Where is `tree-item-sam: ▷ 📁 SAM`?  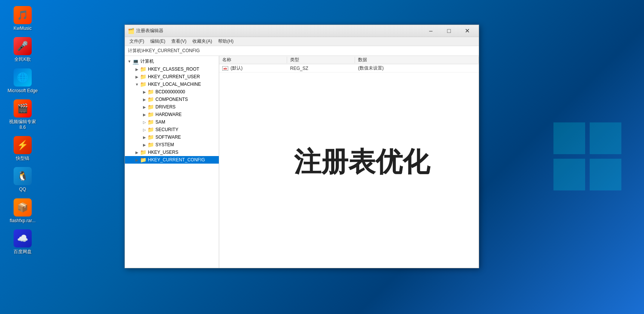
tree-item-sam: ▷ 📁 SAM is located at coordinates (172, 122).